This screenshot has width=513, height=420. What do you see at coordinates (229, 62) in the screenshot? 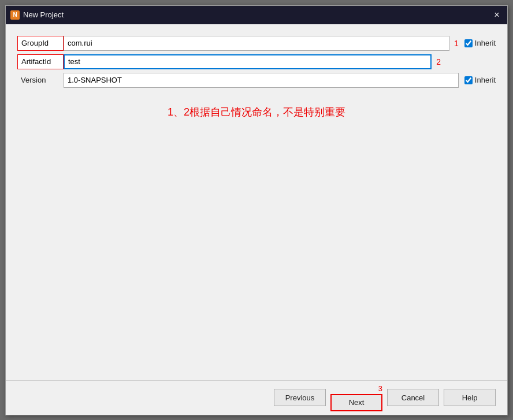
I see `artifactid-fields: ArtifactId 2` at bounding box center [229, 62].